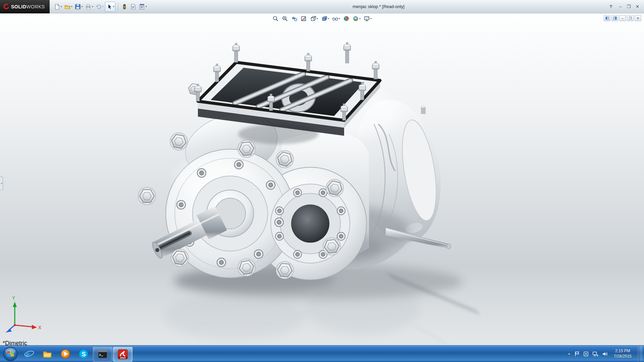 The height and width of the screenshot is (362, 644). I want to click on title-bar: SOLIDWORKS ▾ ▾ ▾, so click(322, 7).